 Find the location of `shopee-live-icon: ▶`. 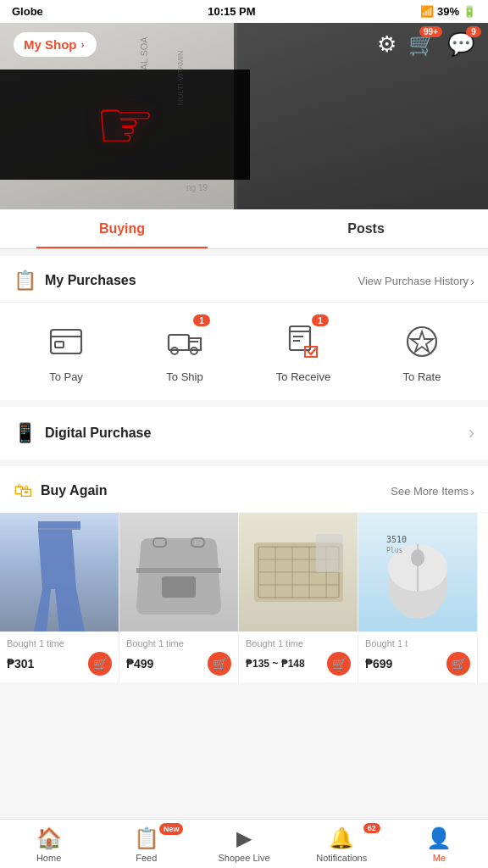

shopee-live-icon: ▶ is located at coordinates (244, 838).